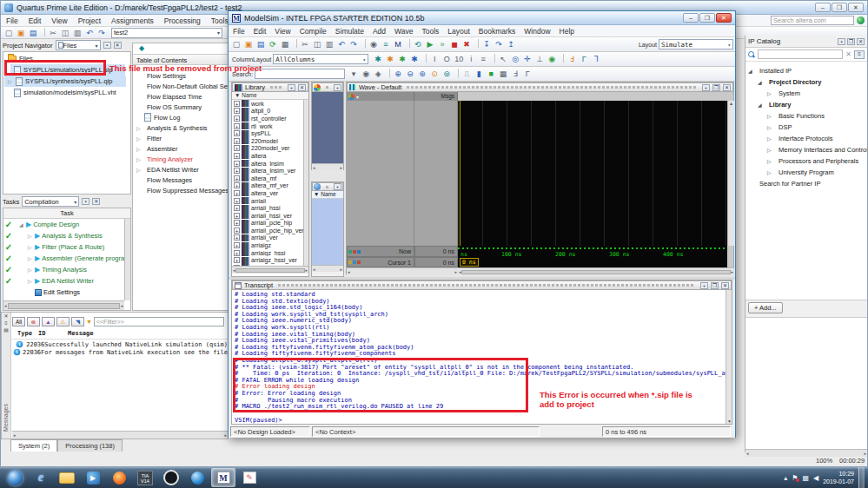  Describe the element at coordinates (270, 269) in the screenshot. I see `library-hscrollbar: ◂▸` at that location.